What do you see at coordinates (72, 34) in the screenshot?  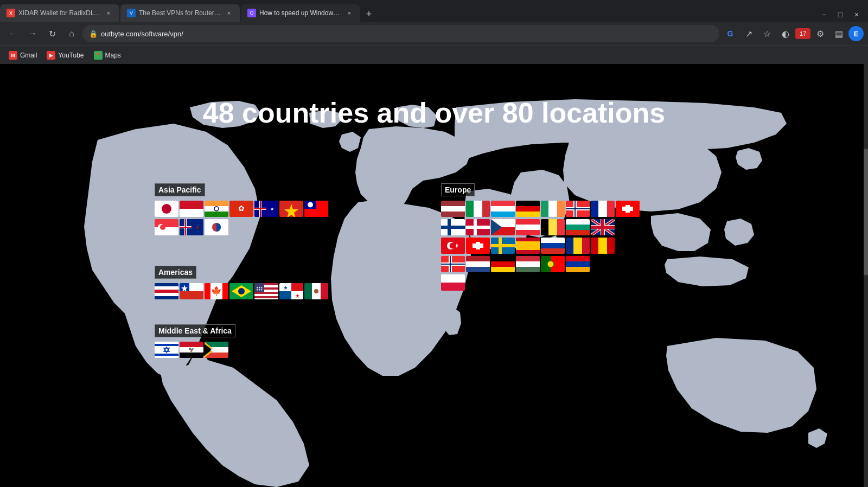 I see `home-button: ⌂` at bounding box center [72, 34].